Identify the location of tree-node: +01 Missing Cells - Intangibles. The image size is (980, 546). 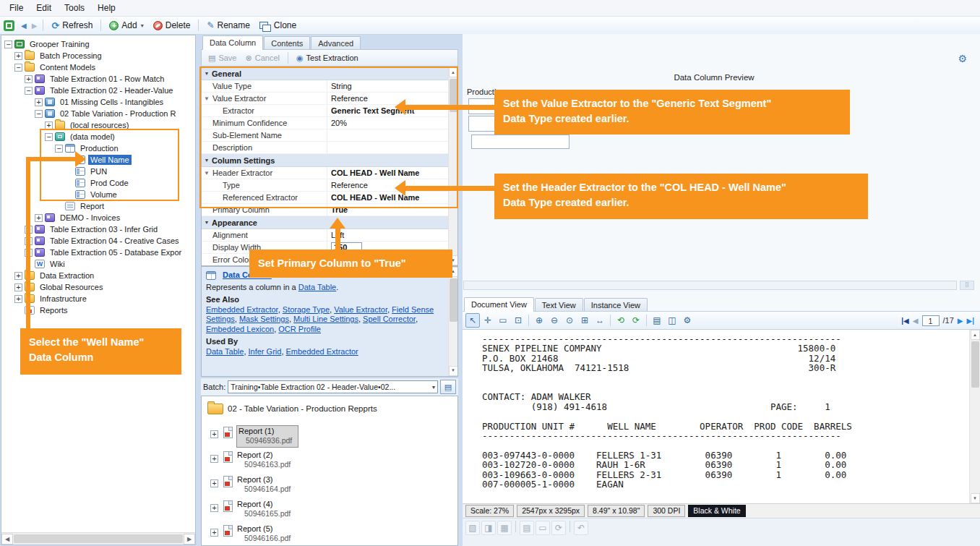
(98, 102).